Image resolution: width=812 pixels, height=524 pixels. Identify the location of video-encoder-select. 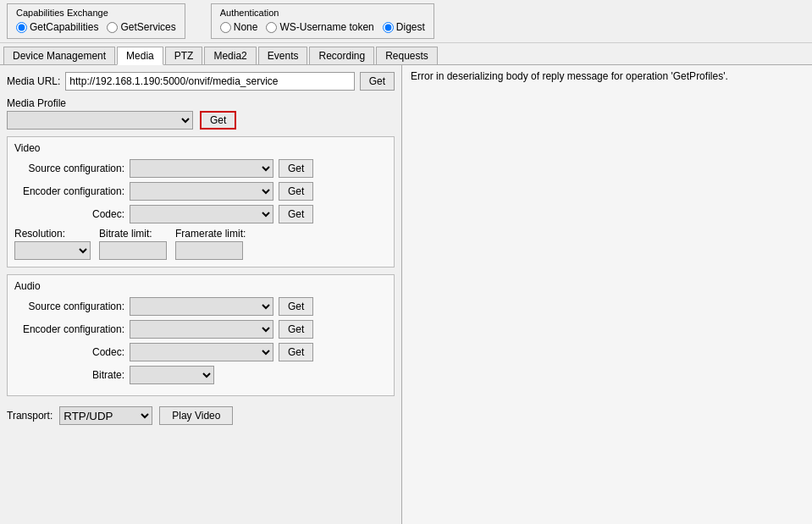
(202, 191).